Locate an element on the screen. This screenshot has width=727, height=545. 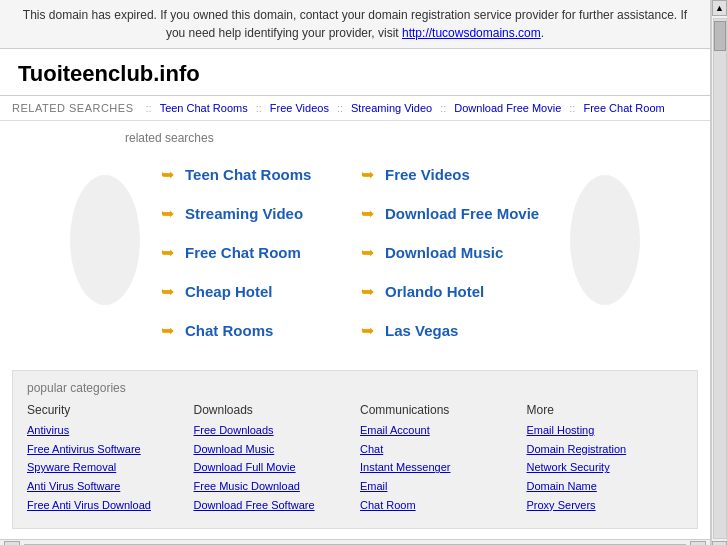
list-item: ➥ Free Videos is located at coordinates (455, 174).